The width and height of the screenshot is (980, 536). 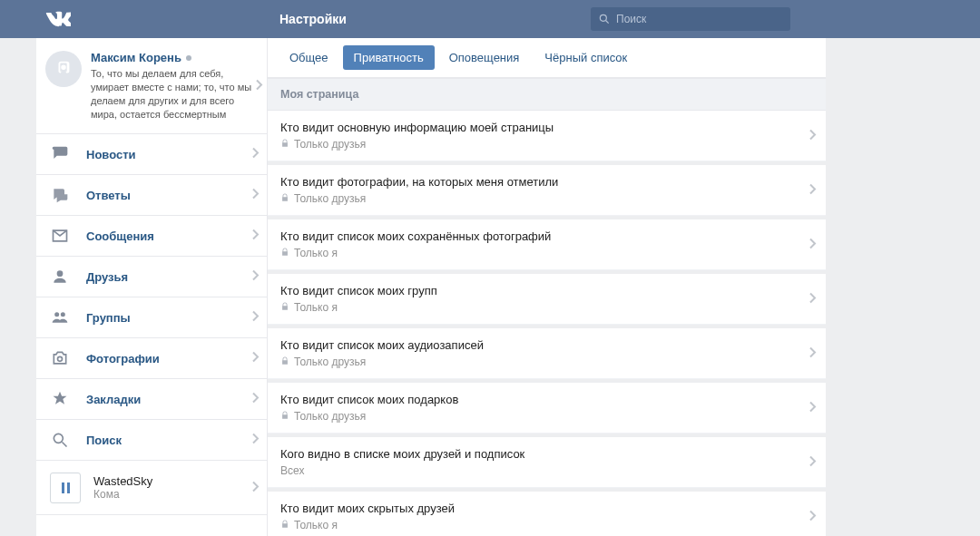 I want to click on photos-icon, so click(x=60, y=358).